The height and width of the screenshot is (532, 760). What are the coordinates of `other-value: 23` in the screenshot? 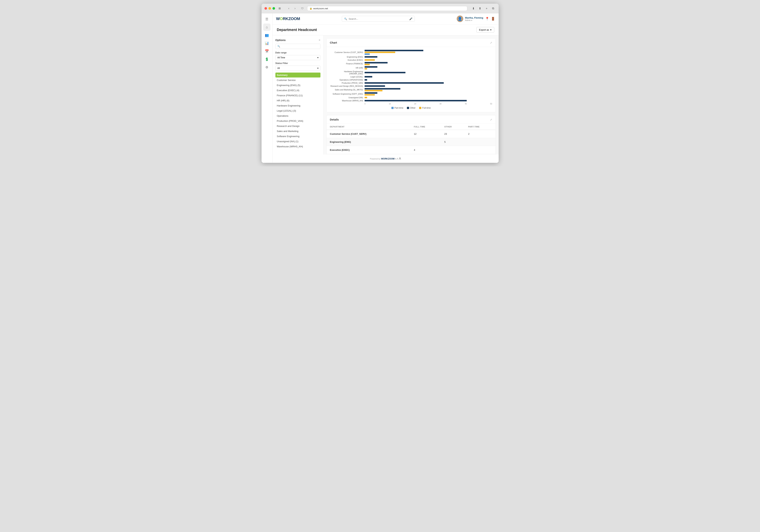 It's located at (453, 134).